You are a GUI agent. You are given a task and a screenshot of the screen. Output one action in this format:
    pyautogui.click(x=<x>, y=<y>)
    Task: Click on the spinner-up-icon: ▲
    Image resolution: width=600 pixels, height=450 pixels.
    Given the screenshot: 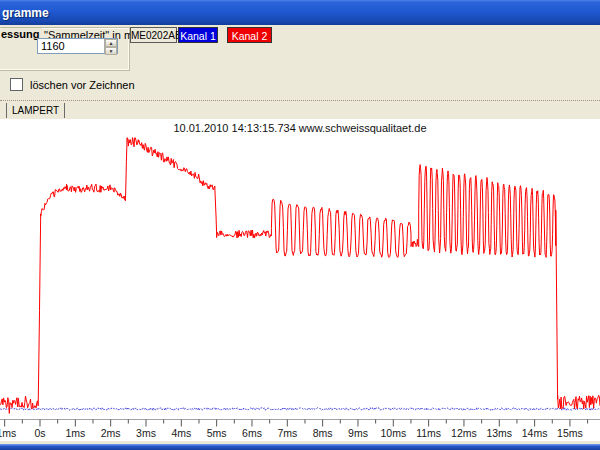 What is the action you would take?
    pyautogui.click(x=111, y=43)
    